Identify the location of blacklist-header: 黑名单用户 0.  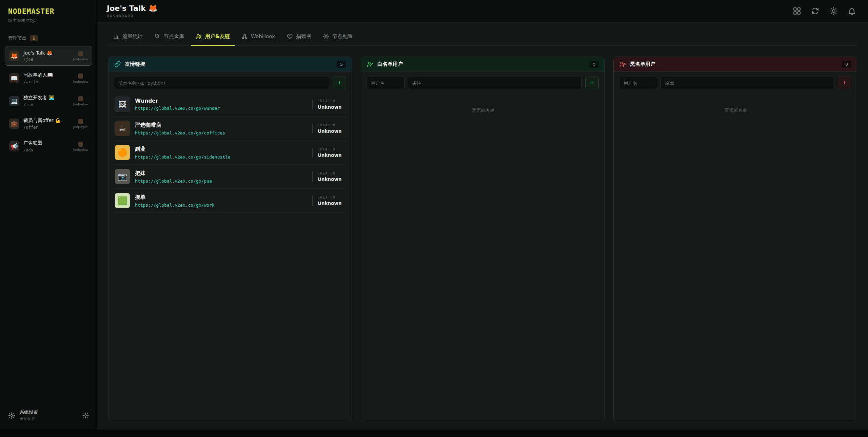
(735, 64).